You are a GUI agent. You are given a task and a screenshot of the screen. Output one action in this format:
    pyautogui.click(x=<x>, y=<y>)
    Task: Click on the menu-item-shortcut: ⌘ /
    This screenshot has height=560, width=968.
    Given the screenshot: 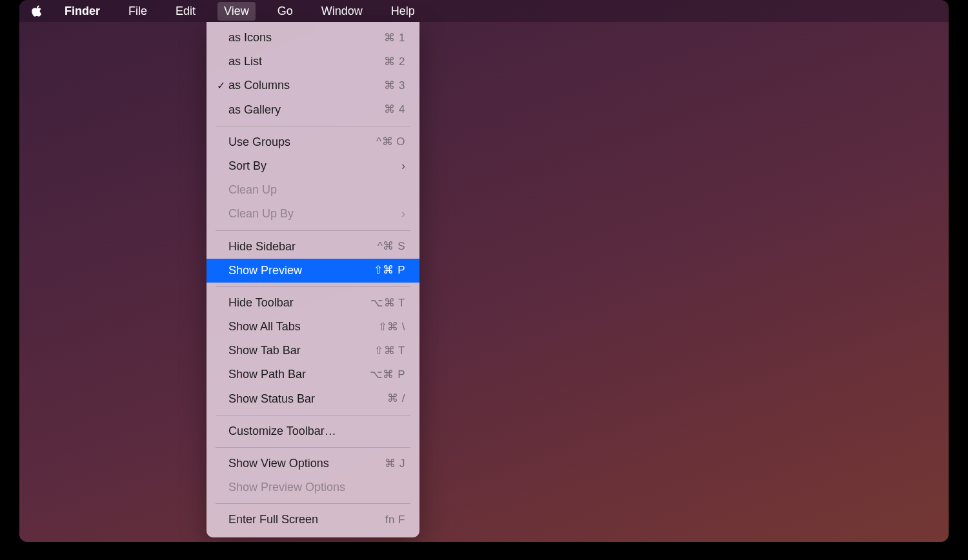 What is the action you would take?
    pyautogui.click(x=396, y=399)
    